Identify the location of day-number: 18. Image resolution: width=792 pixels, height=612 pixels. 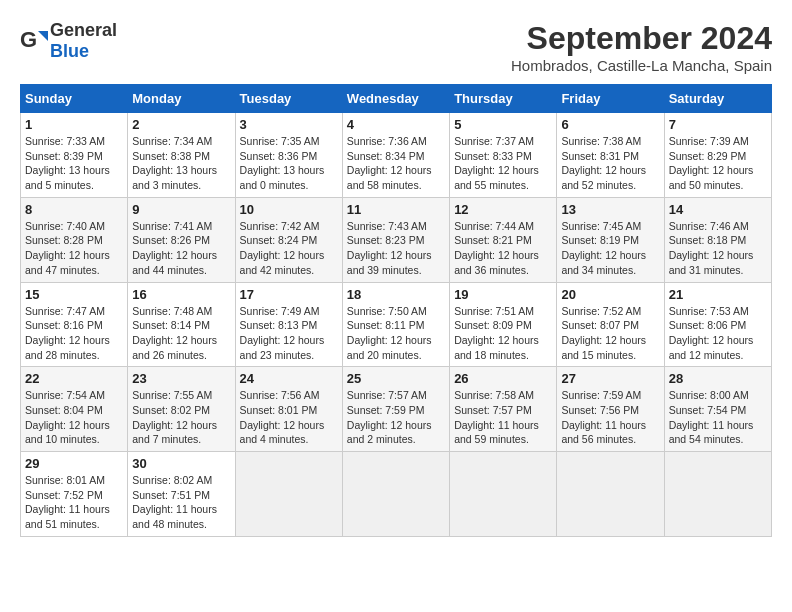
(396, 294).